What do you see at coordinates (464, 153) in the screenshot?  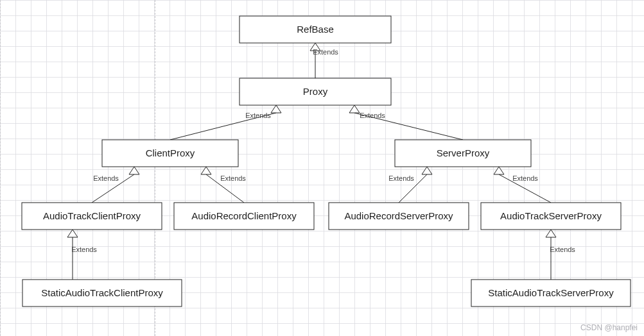 I see `class-label: ServerProxy` at bounding box center [464, 153].